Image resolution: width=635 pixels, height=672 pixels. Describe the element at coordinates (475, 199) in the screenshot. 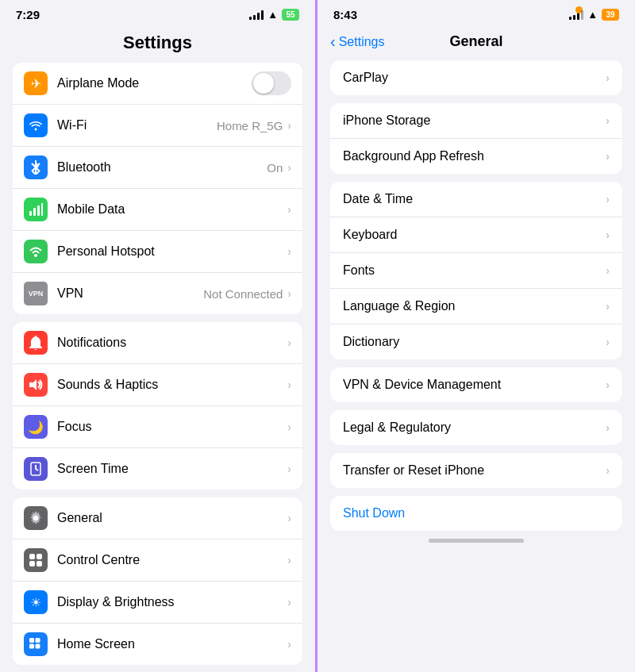

I see `datetime-label: Date & Time` at that location.